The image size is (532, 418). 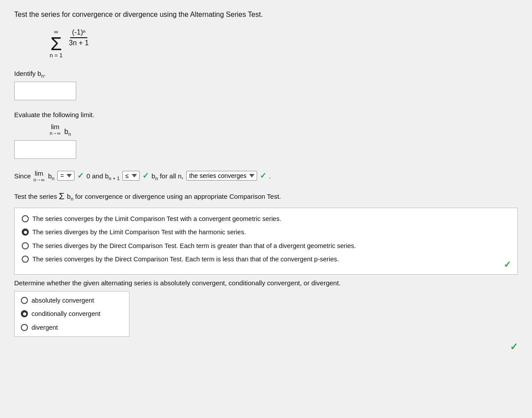 I want to click on series-formula: ∞ Σ n = 1 (-1)ⁿ 3n + 1, so click(x=284, y=43).